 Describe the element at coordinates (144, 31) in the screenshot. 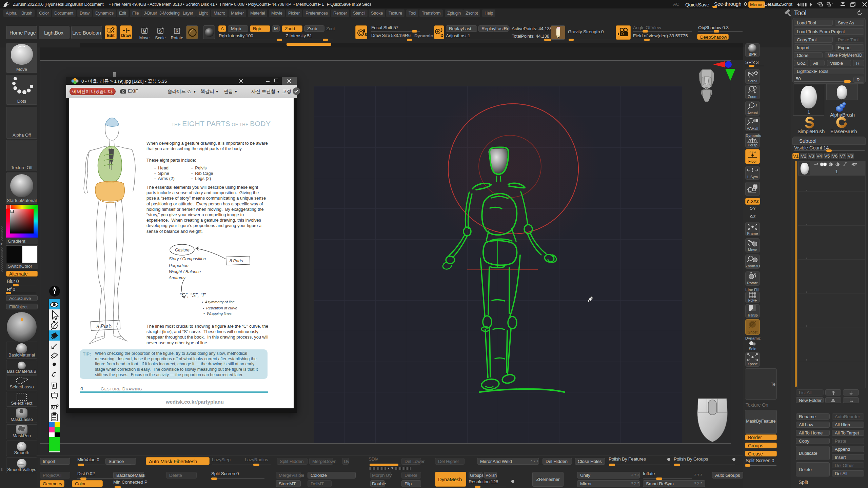

I see `svg-text: M` at that location.